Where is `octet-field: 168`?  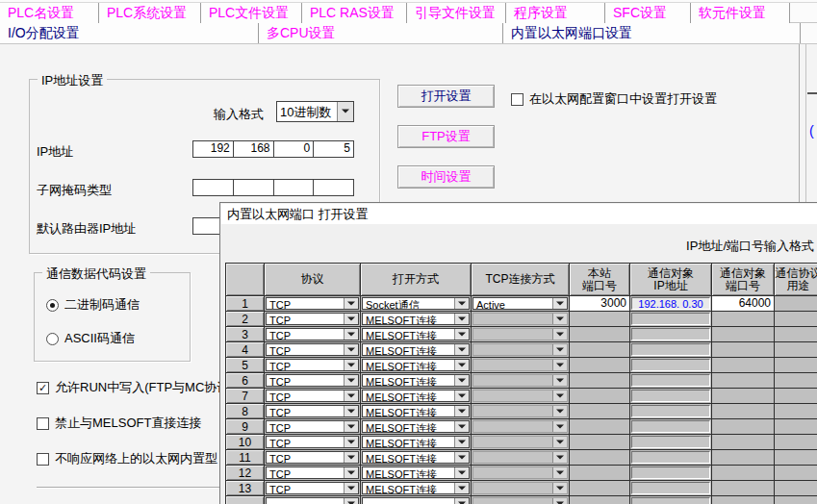
octet-field: 168 is located at coordinates (254, 149).